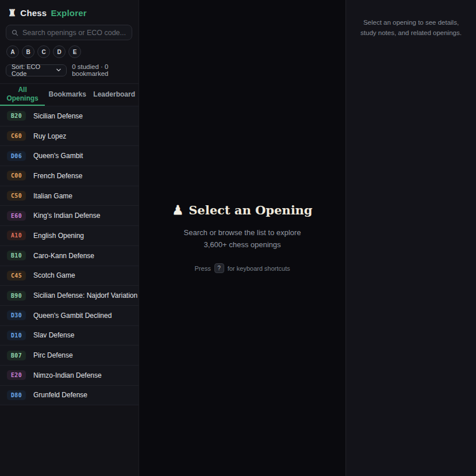  Describe the element at coordinates (16, 176) in the screenshot. I see `eco-code-badge: C00` at that location.